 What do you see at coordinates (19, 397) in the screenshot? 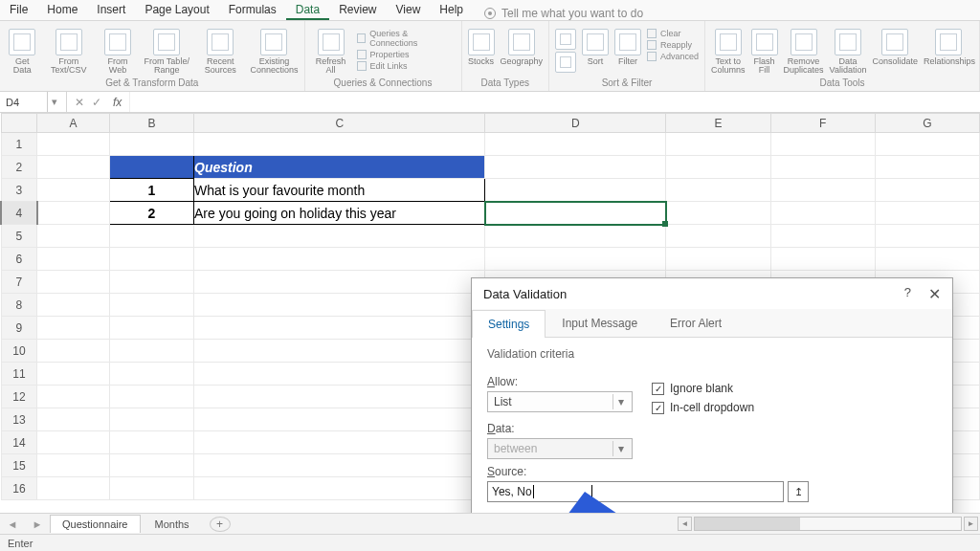
I see `row-12: 12` at bounding box center [19, 397].